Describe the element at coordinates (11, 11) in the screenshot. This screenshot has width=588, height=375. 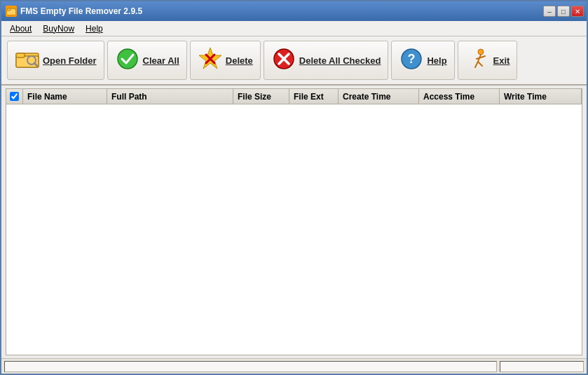
I see `app-icon` at that location.